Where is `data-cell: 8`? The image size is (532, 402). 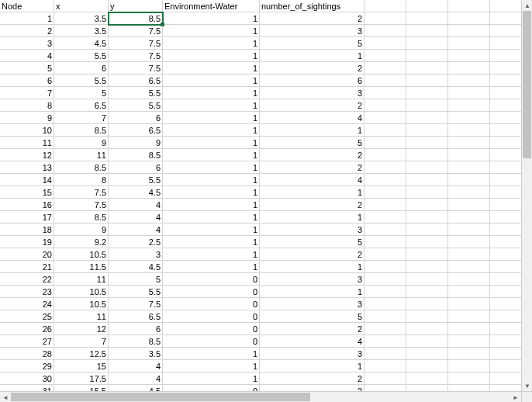 data-cell: 8 is located at coordinates (81, 180).